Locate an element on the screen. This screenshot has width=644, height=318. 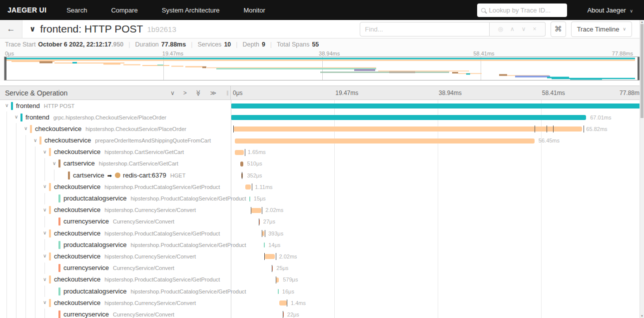
next-match-icon: ∨ is located at coordinates (524, 29).